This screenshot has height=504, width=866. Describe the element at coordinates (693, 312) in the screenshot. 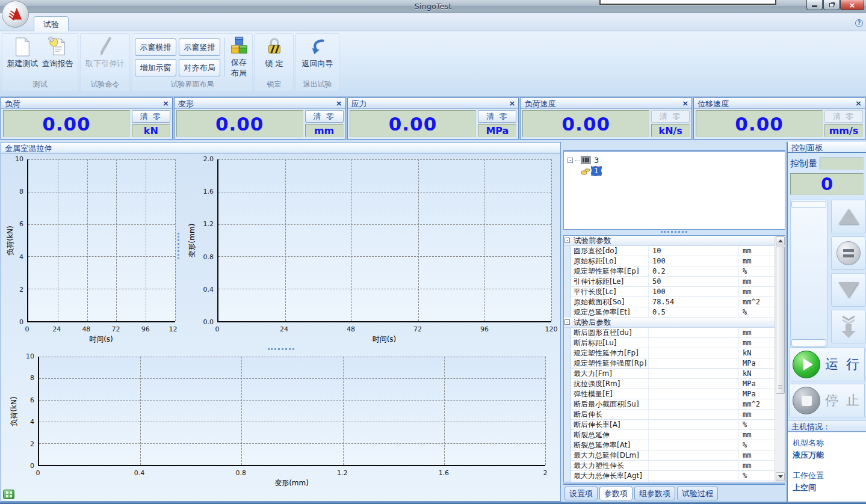

I see `param-value: 0.5` at that location.